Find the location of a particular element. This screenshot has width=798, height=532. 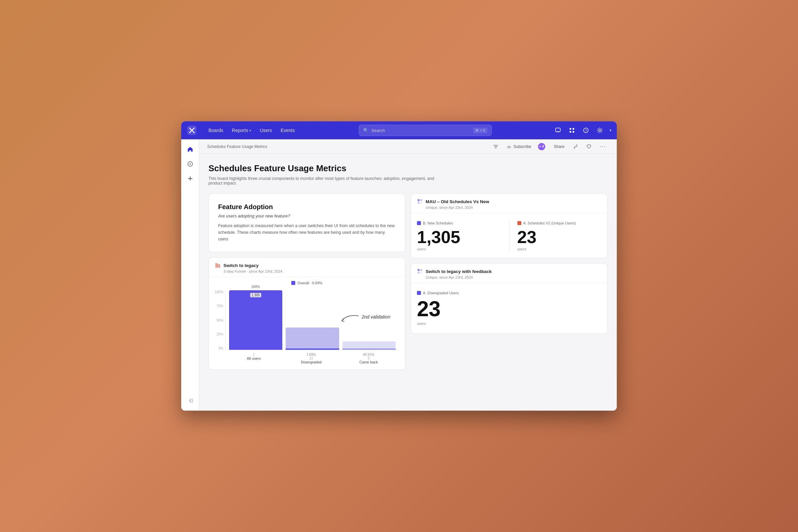

subscribe-button: Subscribe is located at coordinates (519, 147).